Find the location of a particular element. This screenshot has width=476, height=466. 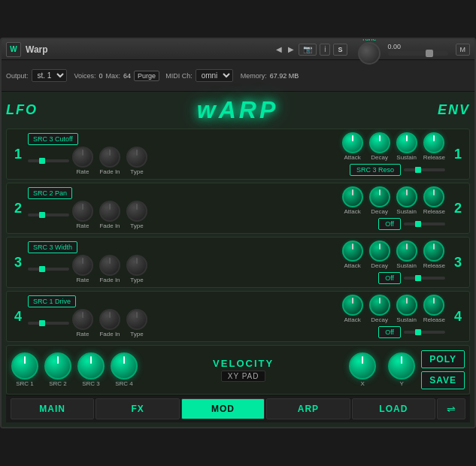

sustain-group-3: Sustain is located at coordinates (407, 255).